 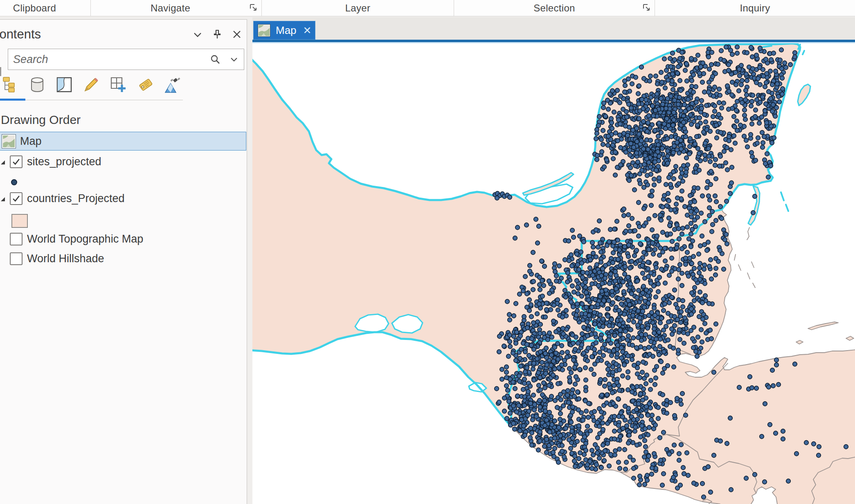 What do you see at coordinates (37, 85) in the screenshot?
I see `list-by-data-source-icon` at bounding box center [37, 85].